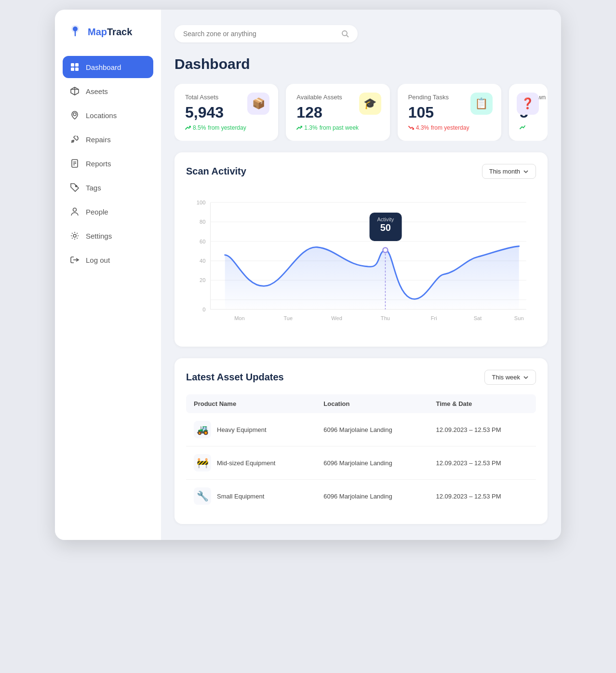  I want to click on svg-text: 60, so click(202, 242).